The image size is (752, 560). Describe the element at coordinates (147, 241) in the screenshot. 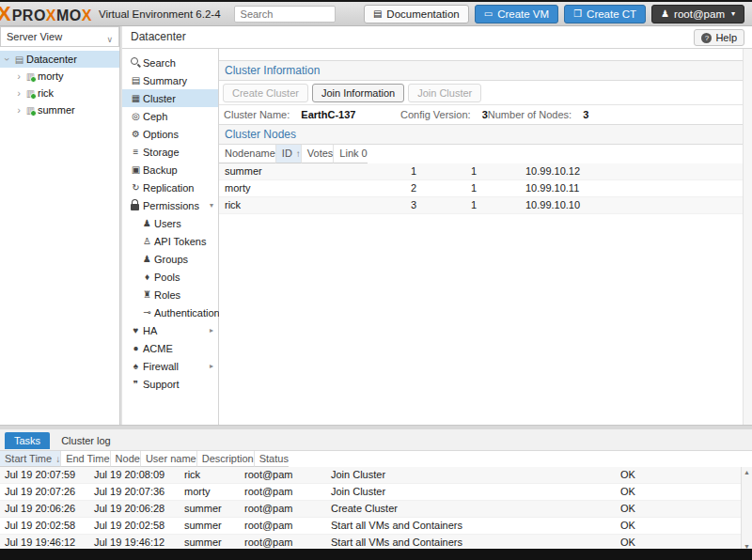

I see `api-tokens-icon: ♙` at that location.